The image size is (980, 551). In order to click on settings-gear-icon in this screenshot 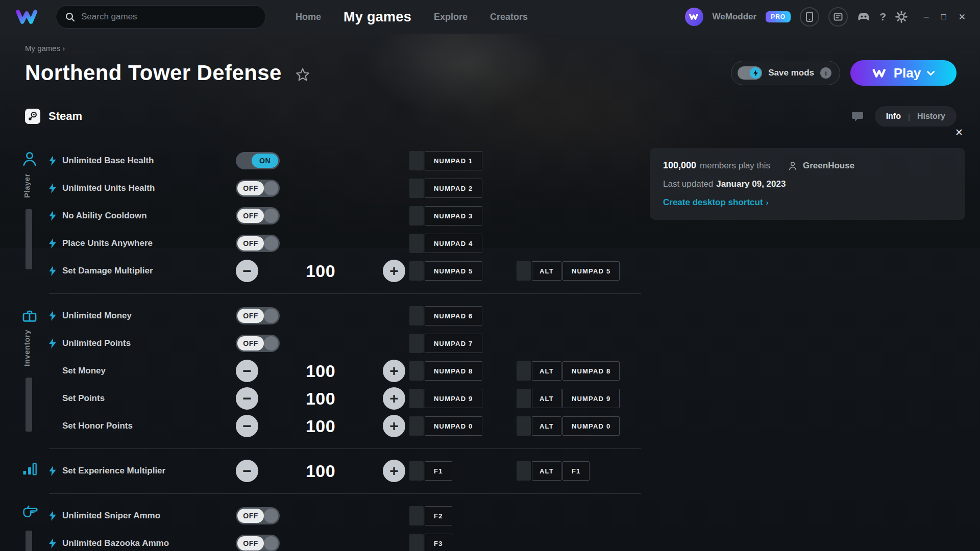, I will do `click(901, 17)`.